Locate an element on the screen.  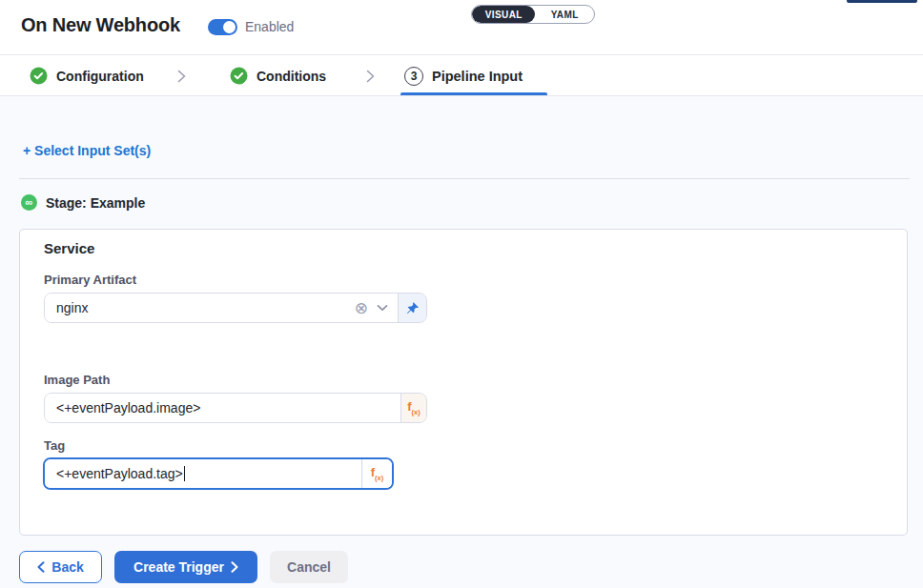
visual-yaml-toggle: VISUAL YAML is located at coordinates (533, 14).